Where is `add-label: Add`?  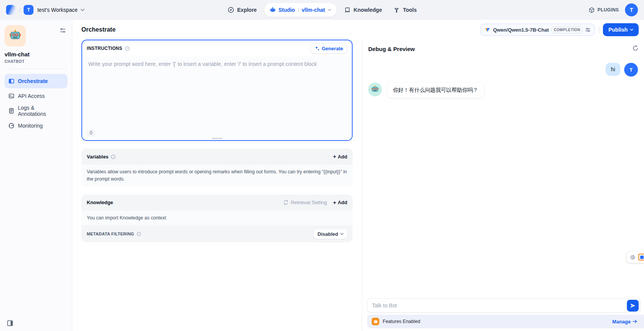
add-label: Add is located at coordinates (342, 157).